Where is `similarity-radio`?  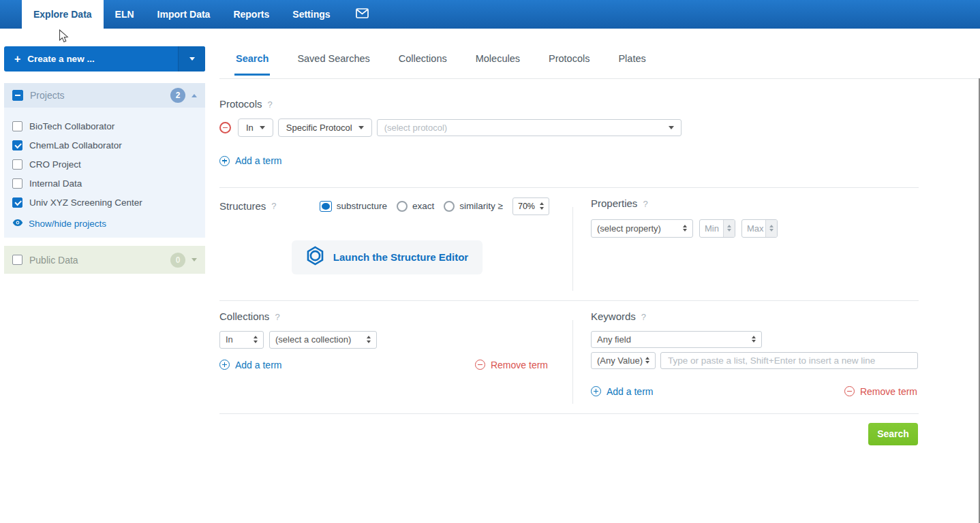 similarity-radio is located at coordinates (449, 206).